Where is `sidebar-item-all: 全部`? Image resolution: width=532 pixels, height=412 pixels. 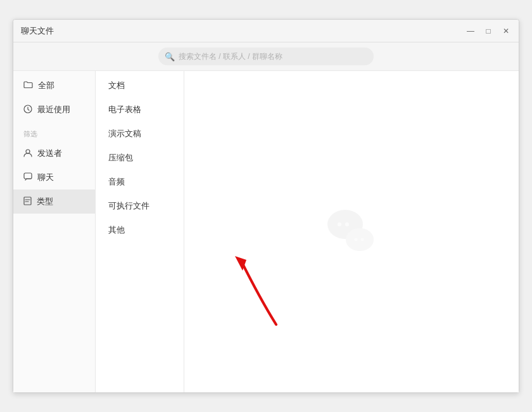 sidebar-item-all: 全部 is located at coordinates (54, 86).